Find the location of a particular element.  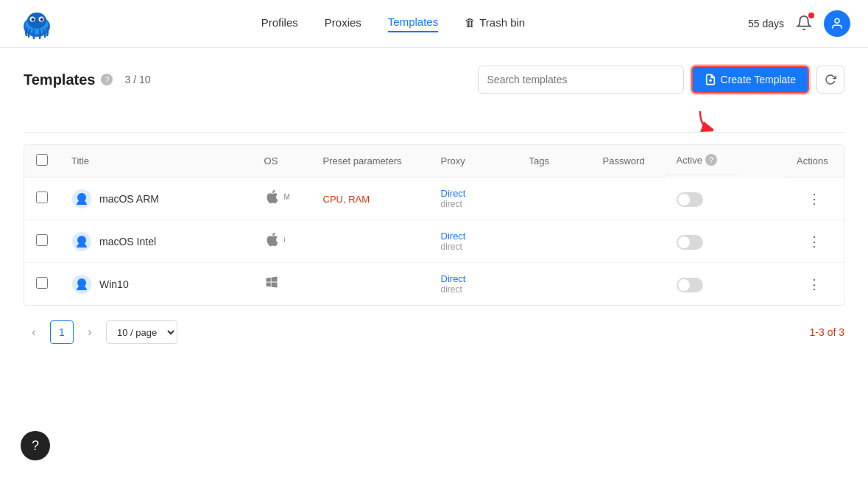

page-title-wrap: Templates ? 3 / 10 is located at coordinates (87, 80).